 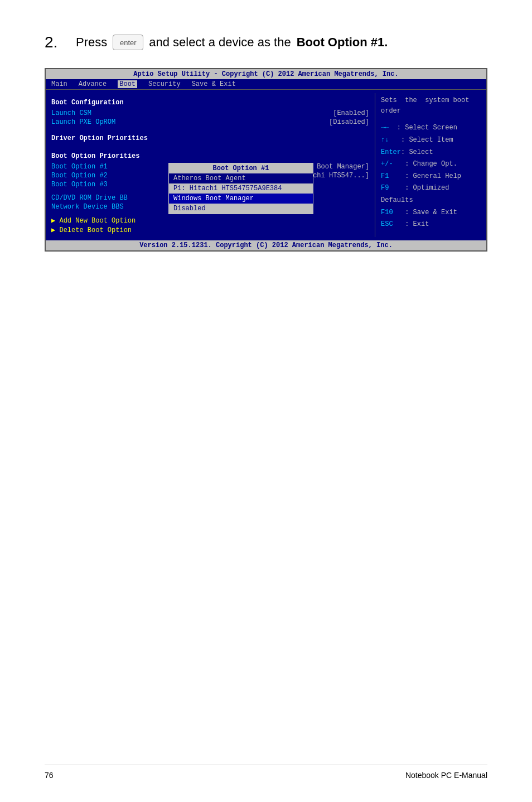 What do you see at coordinates (241, 189) in the screenshot?
I see `boot-option-dropdown: Boot Option #1 Atheros Boot Agent P1: Hi…` at bounding box center [241, 189].